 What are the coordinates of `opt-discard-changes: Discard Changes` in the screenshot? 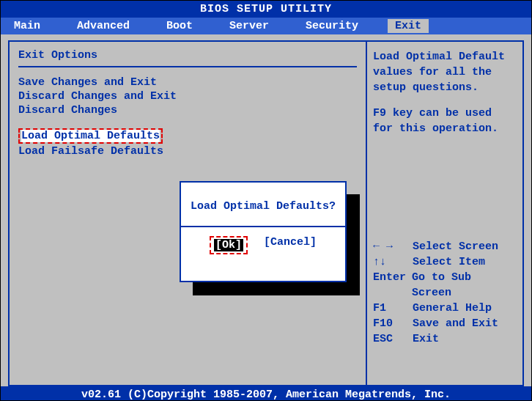 It's located at (188, 110).